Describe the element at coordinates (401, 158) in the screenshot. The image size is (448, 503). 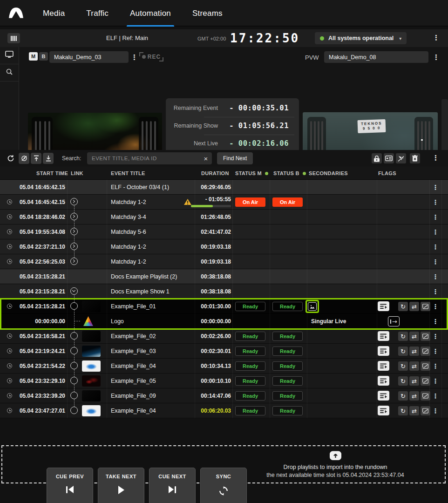
I see `no-edit-icon` at that location.